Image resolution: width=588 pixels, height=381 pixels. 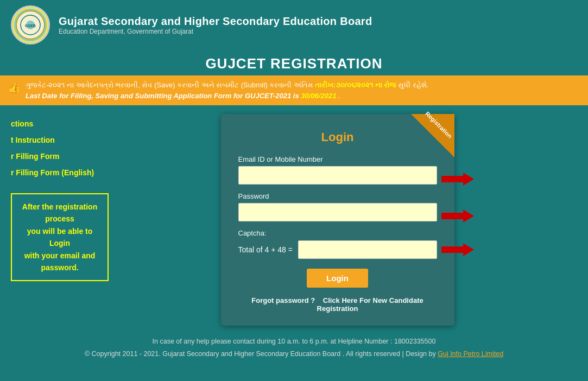 I want to click on company-link: Guj Info Petro Limited, so click(x=470, y=354).